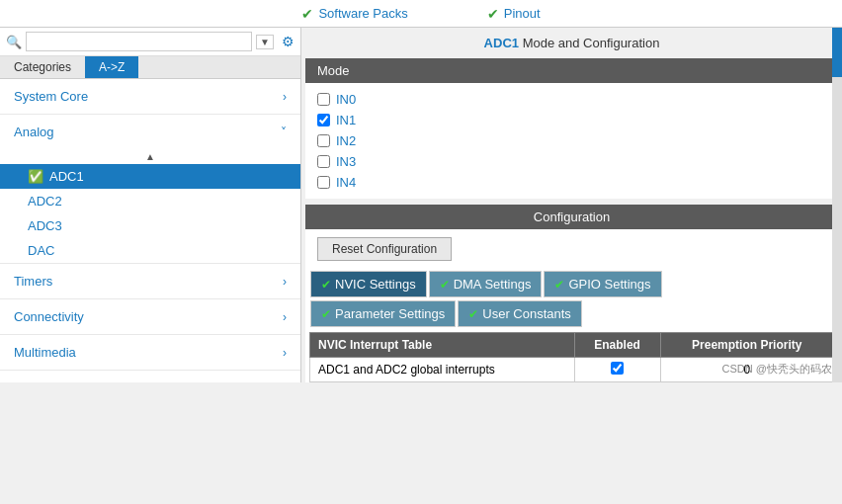 The width and height of the screenshot is (842, 504). I want to click on mode-label-in3: IN3, so click(346, 162).